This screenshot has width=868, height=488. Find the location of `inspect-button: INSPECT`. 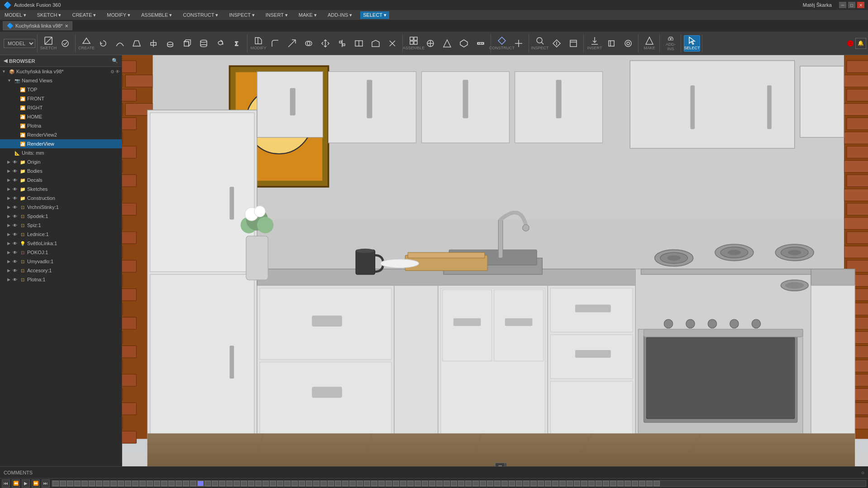

inspect-button: INSPECT is located at coordinates (540, 43).